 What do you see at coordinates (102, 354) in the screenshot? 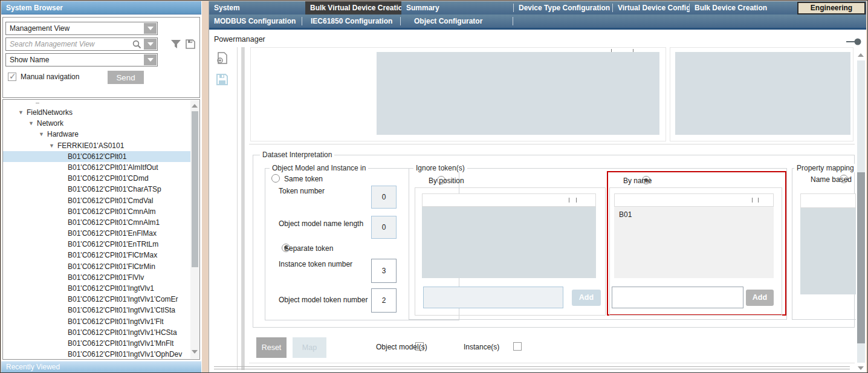
I see `tree-item: B01'C0612'CPlt01'IngtVlv1'OphDev` at bounding box center [102, 354].